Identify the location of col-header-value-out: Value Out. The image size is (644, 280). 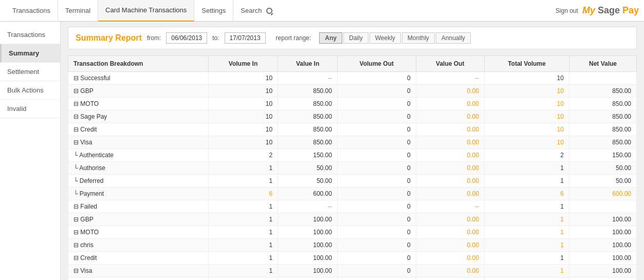
(450, 64).